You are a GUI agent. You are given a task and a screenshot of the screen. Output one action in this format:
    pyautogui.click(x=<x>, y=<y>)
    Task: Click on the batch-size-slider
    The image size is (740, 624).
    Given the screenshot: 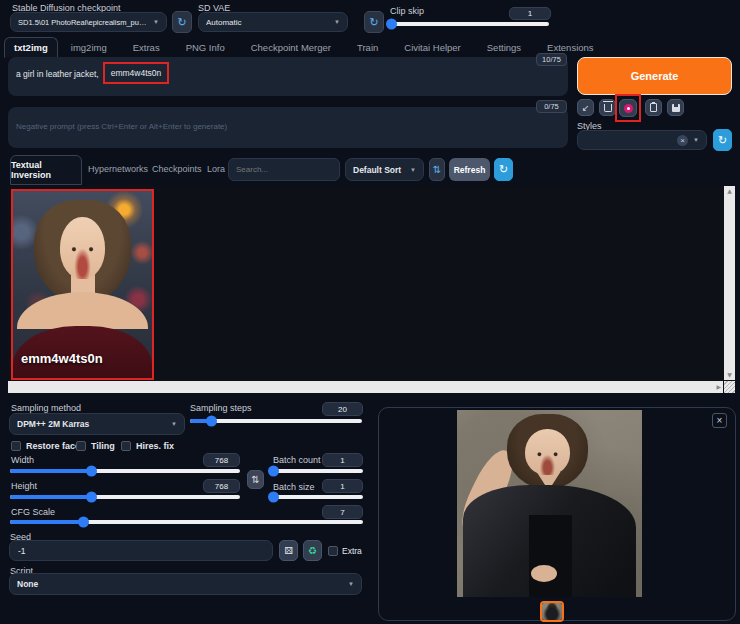 What is the action you would take?
    pyautogui.click(x=318, y=497)
    